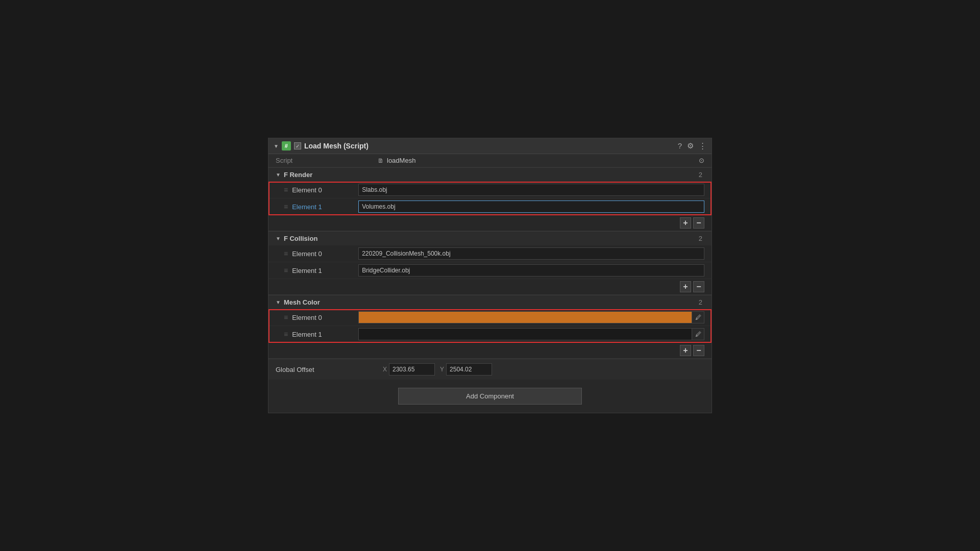  I want to click on f-collision-element-1-row: ≡ Element 1, so click(490, 270).